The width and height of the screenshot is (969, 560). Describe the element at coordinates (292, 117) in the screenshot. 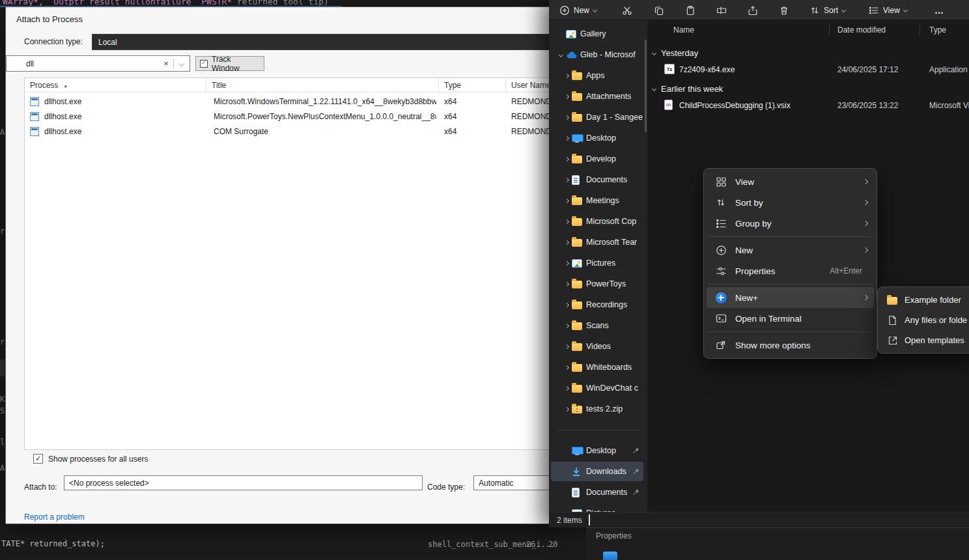

I see `process-row: dllhost.exe Microsoft.PowerToys.NewPlusC…` at that location.